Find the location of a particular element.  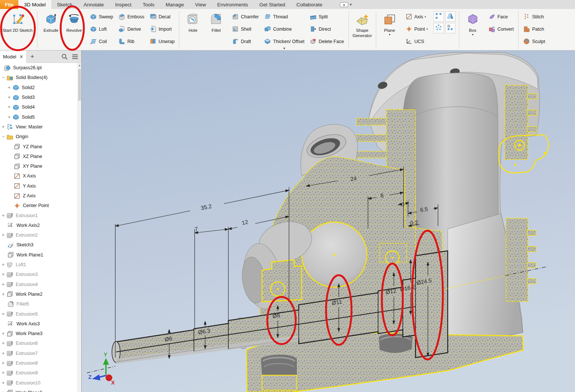

coil-button: Coil is located at coordinates (101, 41).